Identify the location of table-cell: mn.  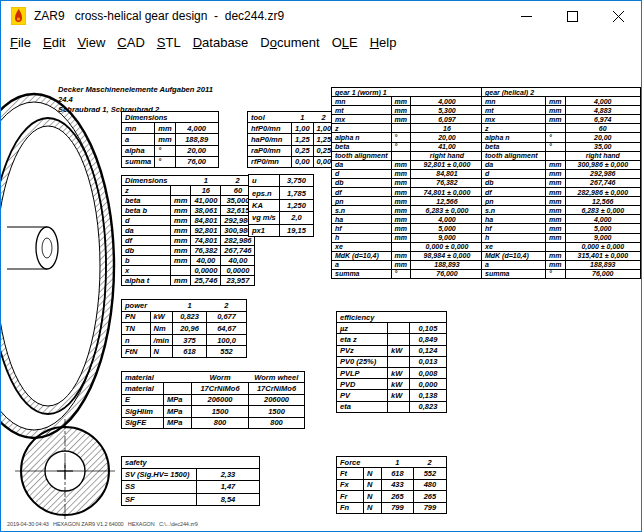
(514, 102).